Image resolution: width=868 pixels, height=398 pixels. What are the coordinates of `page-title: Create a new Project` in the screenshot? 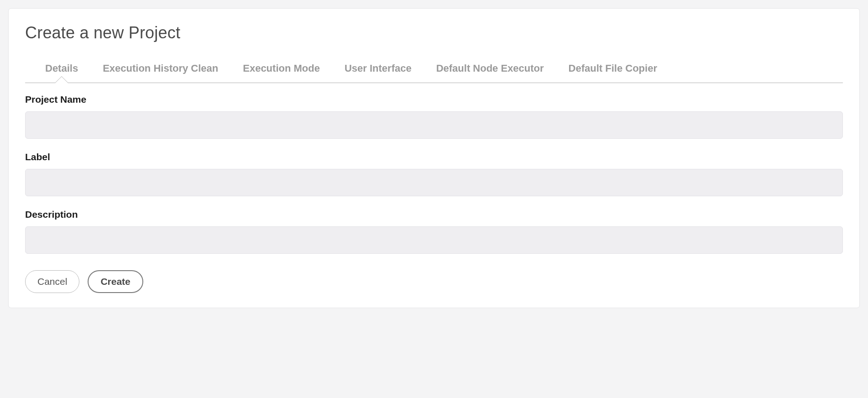 It's located at (434, 33).